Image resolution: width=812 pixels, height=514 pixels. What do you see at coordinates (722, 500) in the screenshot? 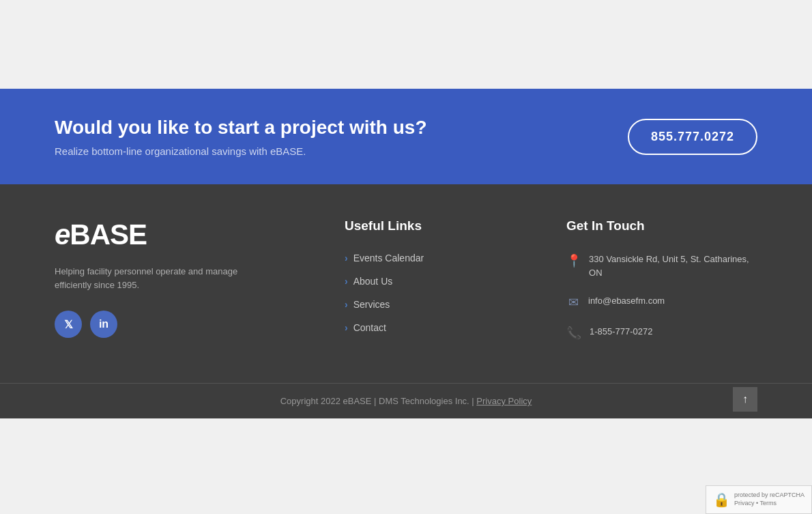
I see `recaptcha-logo: 🔒` at bounding box center [722, 500].